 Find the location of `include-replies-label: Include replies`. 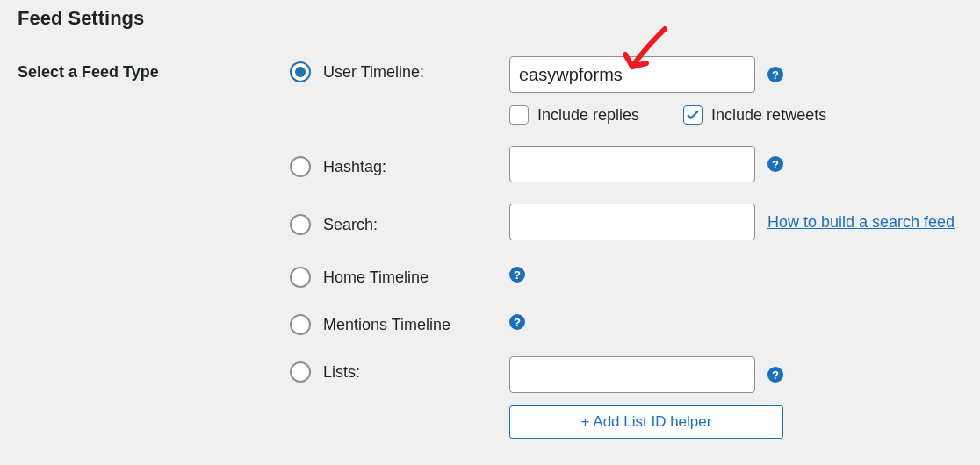

include-replies-label: Include replies is located at coordinates (588, 116).